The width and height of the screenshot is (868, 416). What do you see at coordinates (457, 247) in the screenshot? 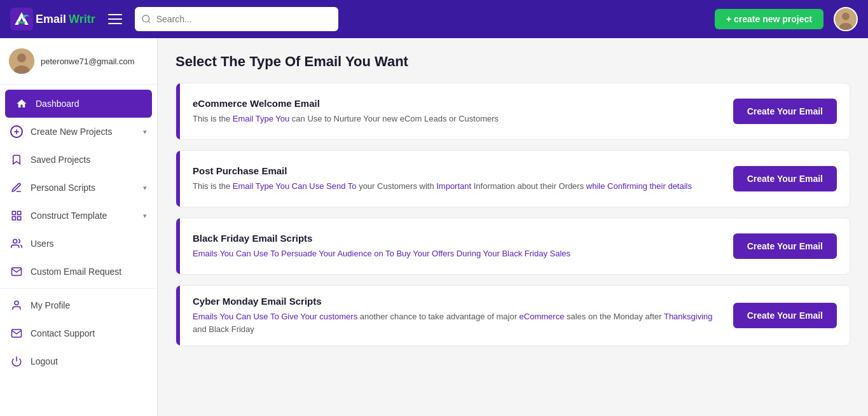
I see `card-body: Black Friday Email Scripts Emails You Ca…` at bounding box center [457, 247].